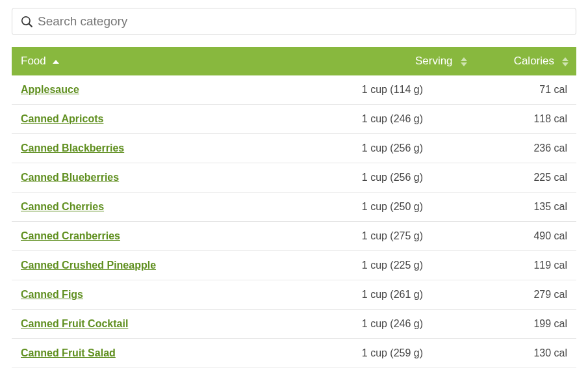 The image size is (588, 389). What do you see at coordinates (294, 90) in the screenshot?
I see `table-row: Applesauce1 cup (114 g)71 cal` at bounding box center [294, 90].